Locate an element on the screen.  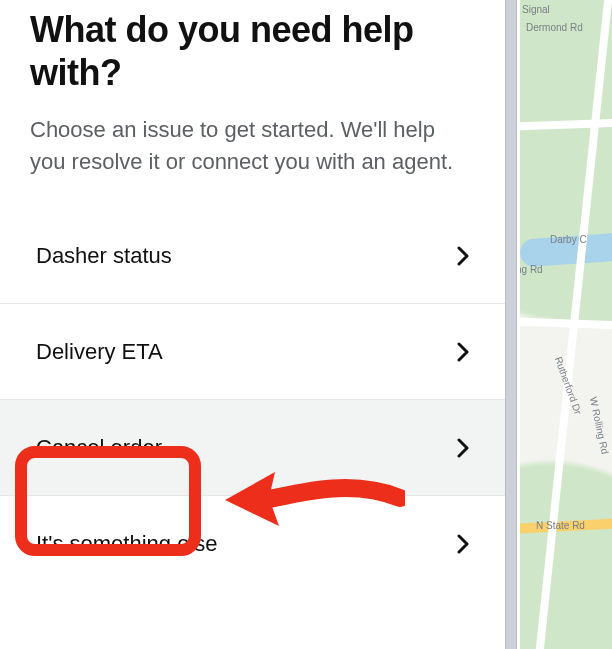
issue-item-cancel-order: Cancel order is located at coordinates (252, 448).